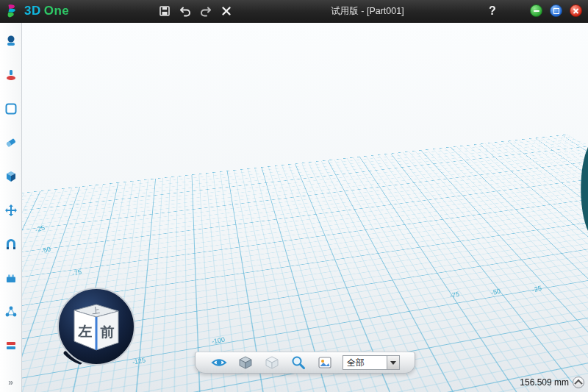 Image resolution: width=588 pixels, height=392 pixels. Describe the element at coordinates (165, 11) in the screenshot. I see `save-button` at that location.